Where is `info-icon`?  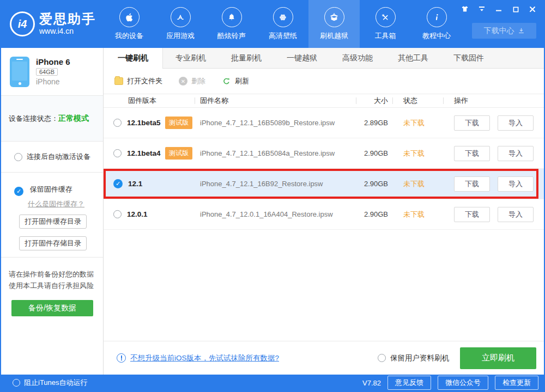
info-icon is located at coordinates (437, 17).